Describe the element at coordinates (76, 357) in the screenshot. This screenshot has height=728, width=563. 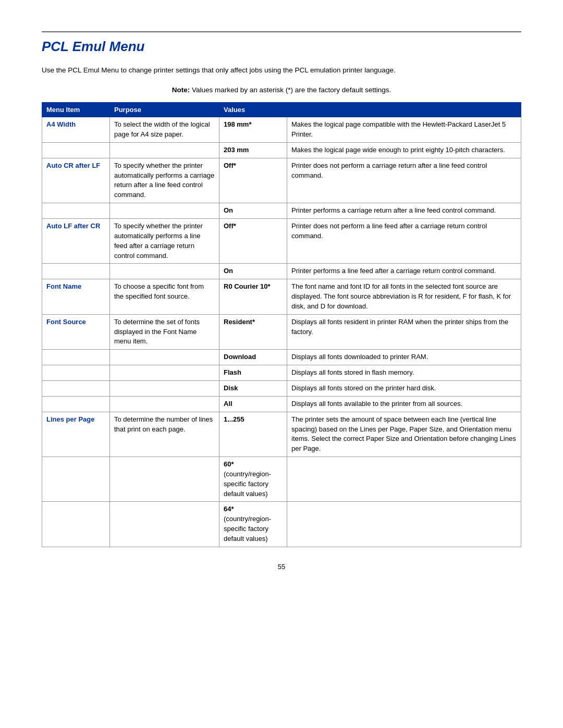
I see `menu-item-empty4` at that location.